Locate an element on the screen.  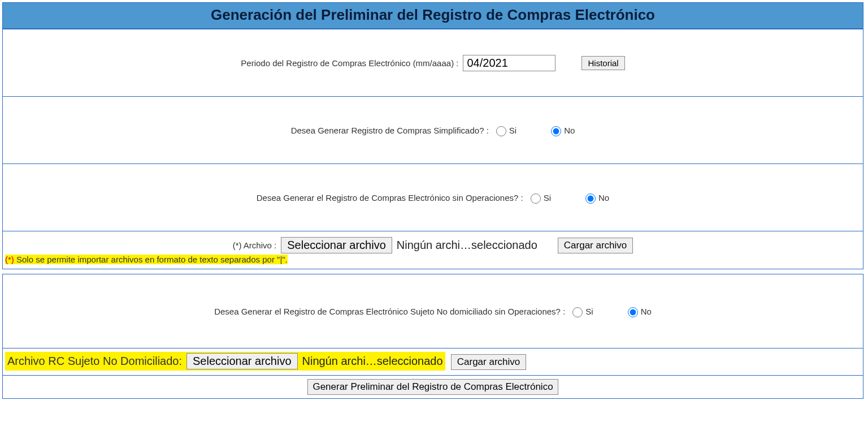
nodom-question: Desea Generar el Registro de Compras Ele… is located at coordinates (390, 311).